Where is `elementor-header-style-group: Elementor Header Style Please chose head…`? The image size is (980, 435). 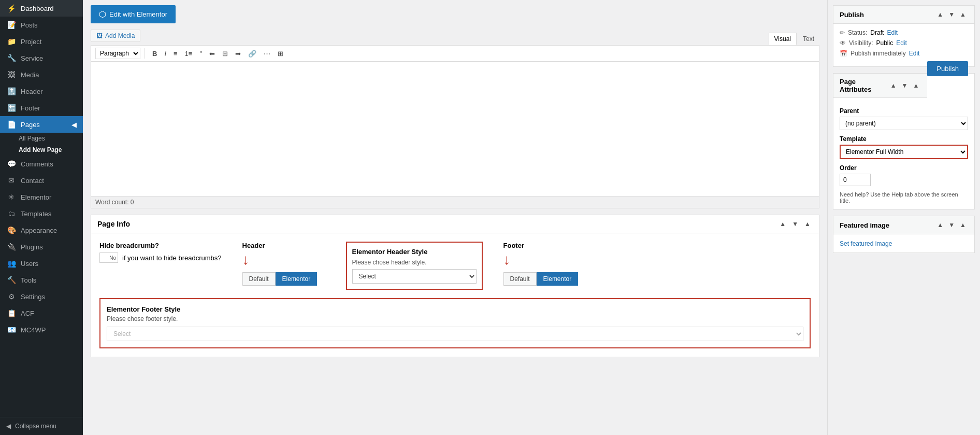 elementor-header-style-group: Elementor Header Style Please chose head… is located at coordinates (414, 265).